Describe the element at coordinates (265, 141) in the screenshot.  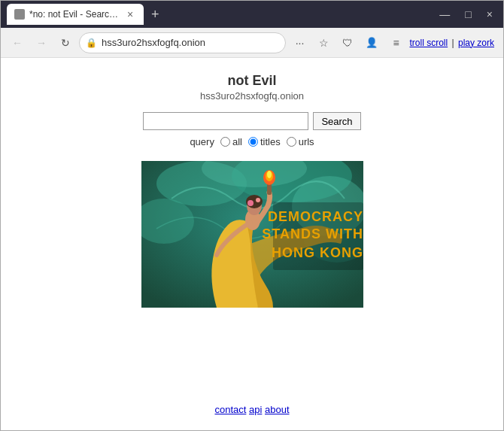
I see `titles-radio-label: titles` at that location.